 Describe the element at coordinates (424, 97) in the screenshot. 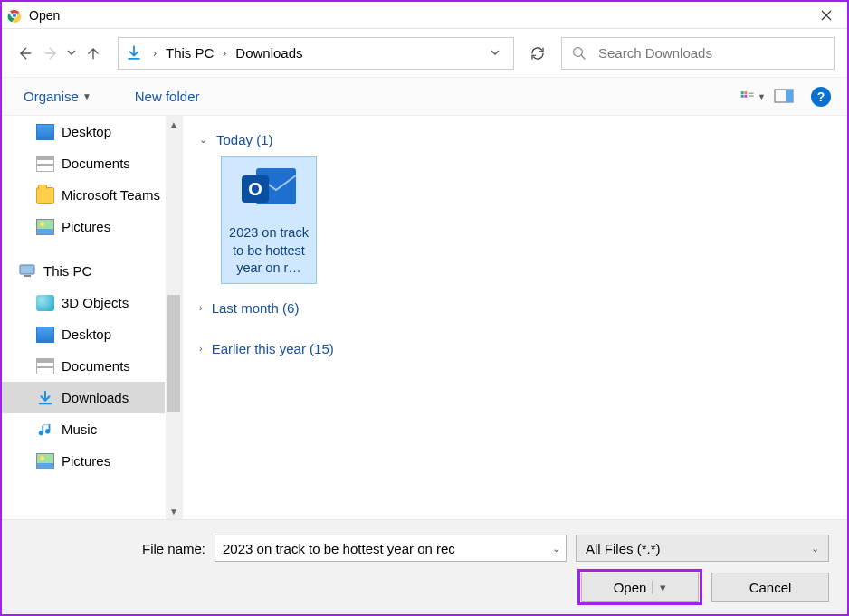

I see `toolbar: Organise ▼ New folder ▼ ?` at that location.